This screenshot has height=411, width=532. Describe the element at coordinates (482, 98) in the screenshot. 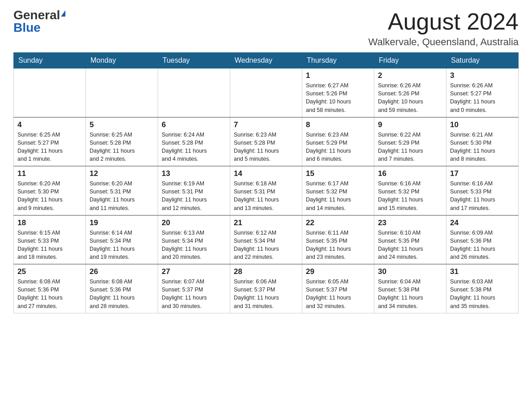

I see `day-info: Sunrise: 6:26 AM Sunset: 5:27 PM Dayligh…` at that location.